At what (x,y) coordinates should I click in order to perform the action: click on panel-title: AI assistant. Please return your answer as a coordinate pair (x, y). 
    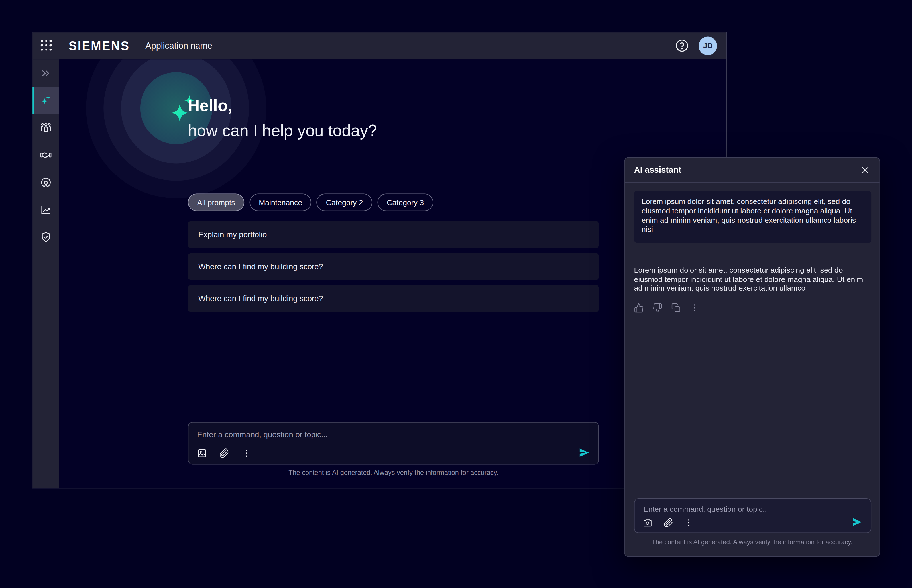
    Looking at the image, I should click on (658, 170).